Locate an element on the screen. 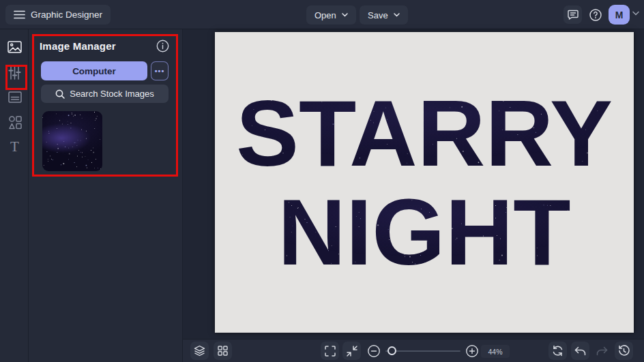 The image size is (644, 362). fit-to-screen-button is located at coordinates (352, 350).